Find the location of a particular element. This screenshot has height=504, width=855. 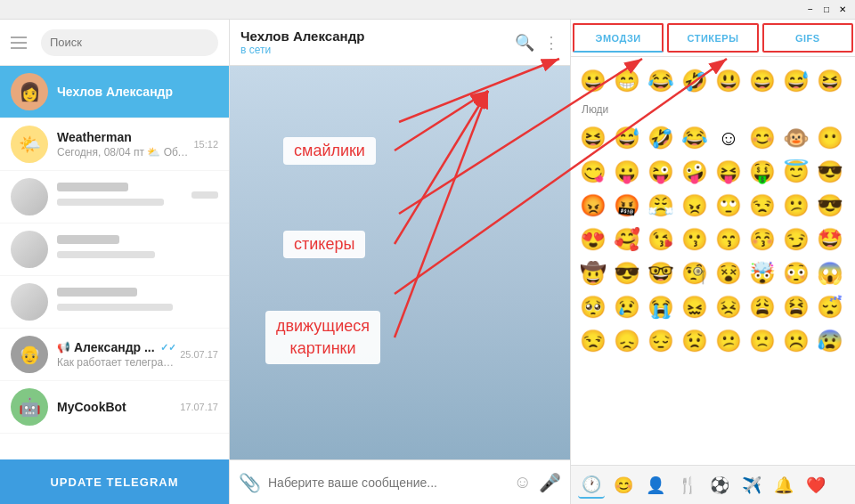

emoji-cell: 😝 is located at coordinates (729, 172).